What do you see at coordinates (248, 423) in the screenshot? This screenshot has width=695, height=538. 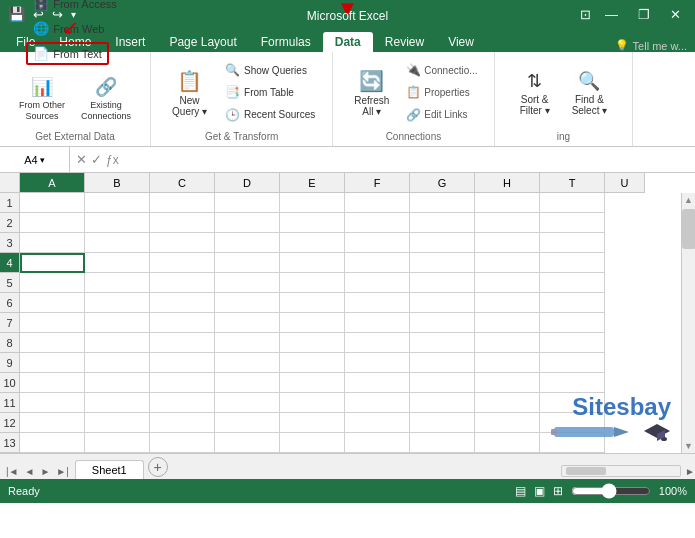 I see `cell-d12` at bounding box center [248, 423].